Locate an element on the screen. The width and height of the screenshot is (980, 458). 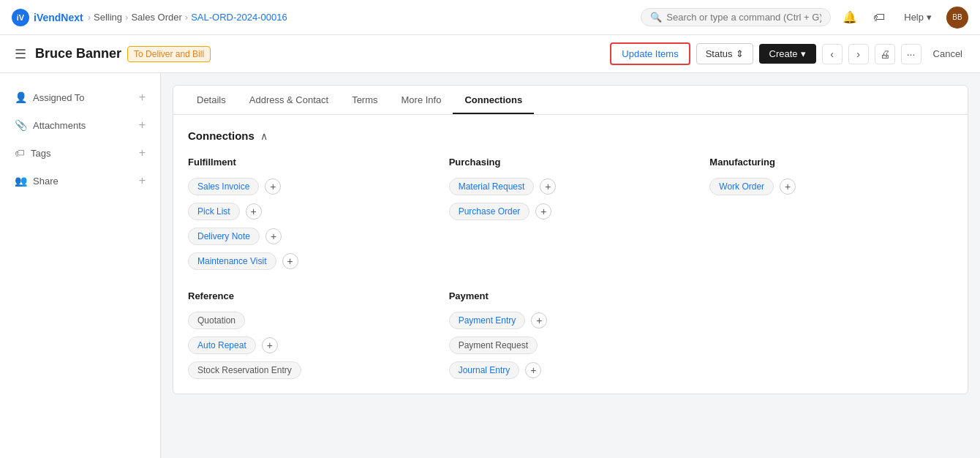
purchase-order-badge: Purchase Order is located at coordinates (490, 211).